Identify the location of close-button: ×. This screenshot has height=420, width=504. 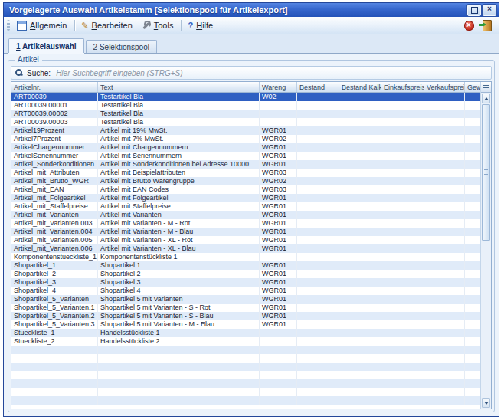
(489, 11).